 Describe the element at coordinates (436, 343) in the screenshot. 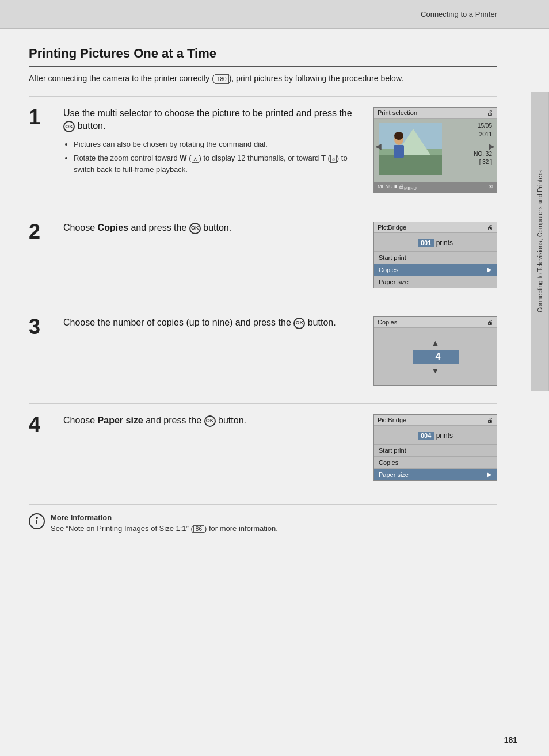

I see `copies-up-arrow: ▲` at that location.